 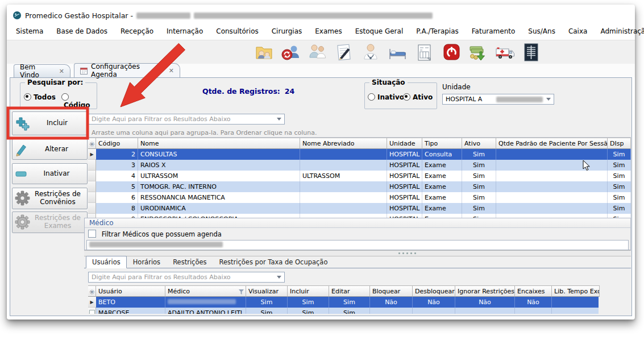 I want to click on tab-restricoes-taxa-ocupacao: Restrições por Taxa de Ocupação, so click(x=274, y=262).